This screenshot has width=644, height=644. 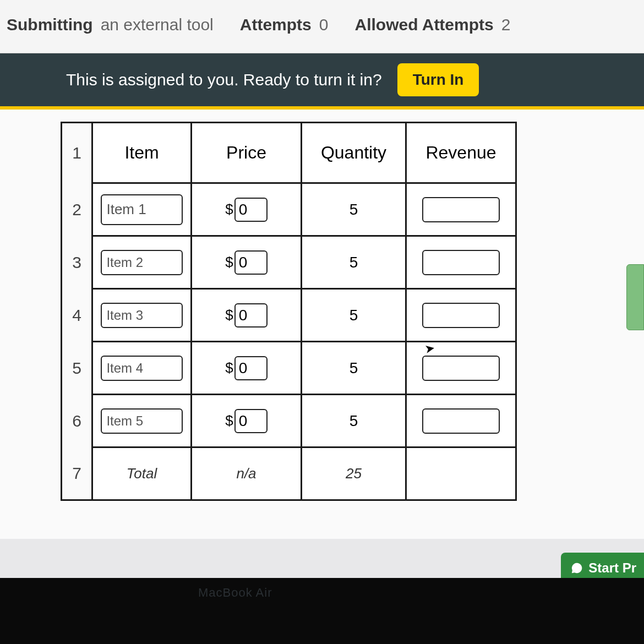 What do you see at coordinates (322, 81) in the screenshot?
I see `assignment-banner: This is assigned to you. Ready to turn i…` at bounding box center [322, 81].